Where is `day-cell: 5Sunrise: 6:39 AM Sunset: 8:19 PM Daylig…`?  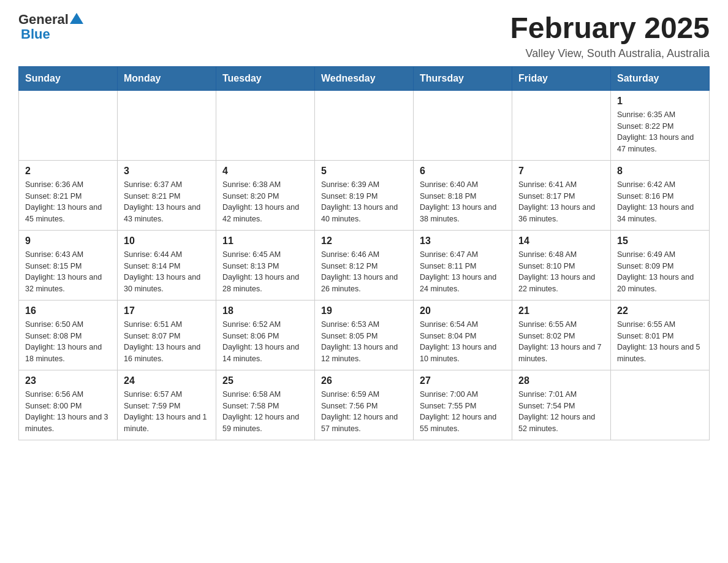 day-cell: 5Sunrise: 6:39 AM Sunset: 8:19 PM Daylig… is located at coordinates (364, 195).